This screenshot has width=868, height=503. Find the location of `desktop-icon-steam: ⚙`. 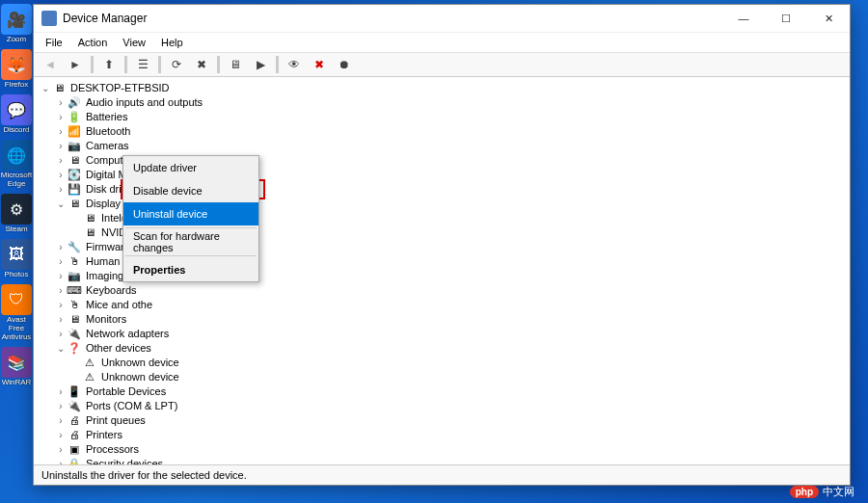

desktop-icon-steam: ⚙ is located at coordinates (16, 209).